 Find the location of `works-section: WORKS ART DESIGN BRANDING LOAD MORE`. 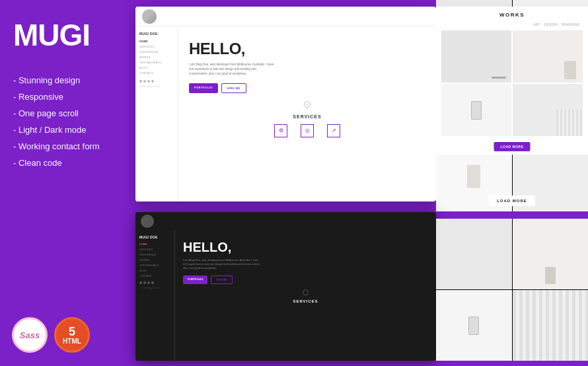

works-section: WORKS ART DESIGN BRANDING LOAD MORE is located at coordinates (512, 81).